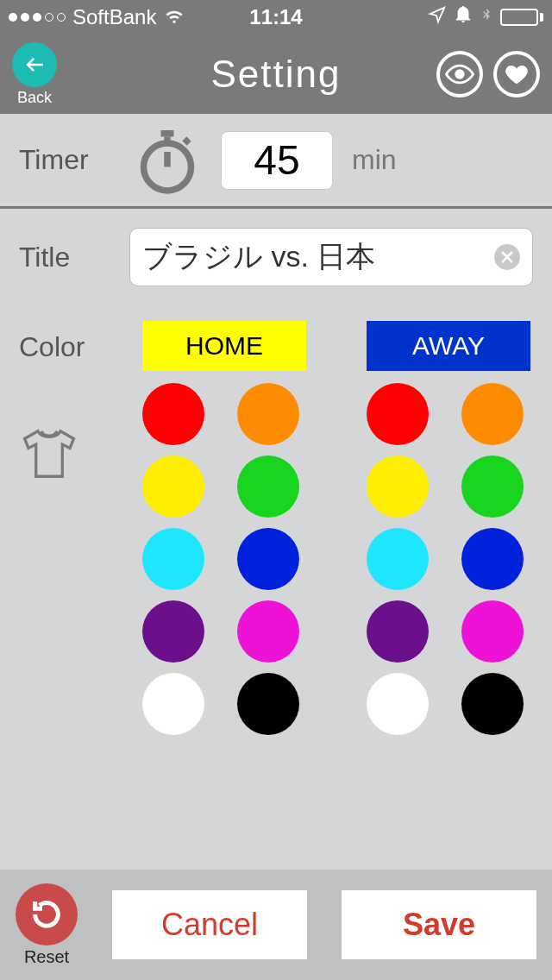 The height and width of the screenshot is (980, 552). What do you see at coordinates (276, 17) in the screenshot?
I see `status-bar: SoftBank 11:14` at bounding box center [276, 17].